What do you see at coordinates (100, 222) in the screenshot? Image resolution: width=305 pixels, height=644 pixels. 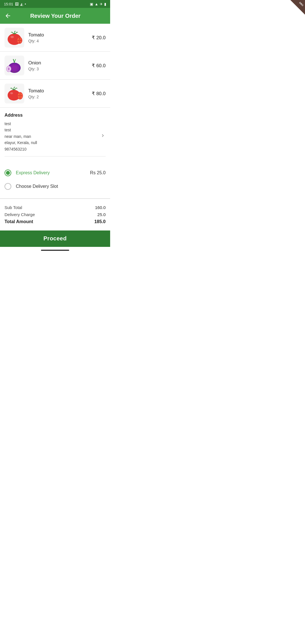 I see `total-value: 185.0` at bounding box center [100, 222].